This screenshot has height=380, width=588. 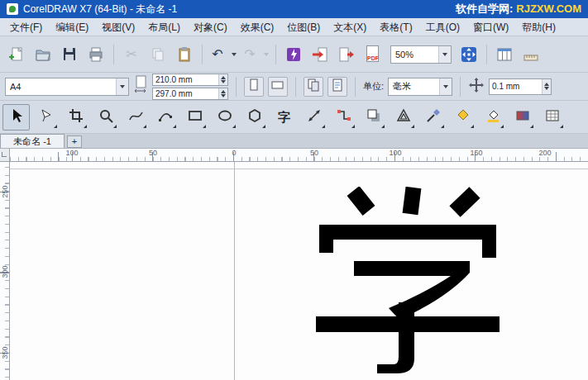 What do you see at coordinates (284, 117) in the screenshot?
I see `text-tool: 字` at bounding box center [284, 117].